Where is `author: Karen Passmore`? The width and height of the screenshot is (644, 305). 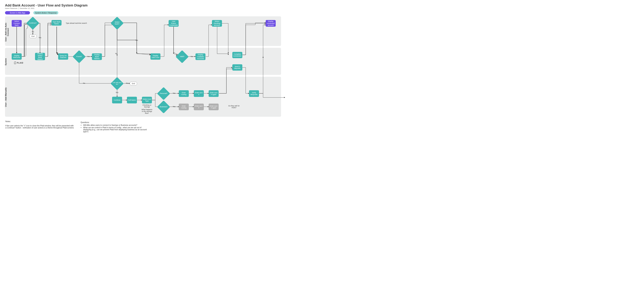
author: Karen Passmore is located at coordinates (11, 8).